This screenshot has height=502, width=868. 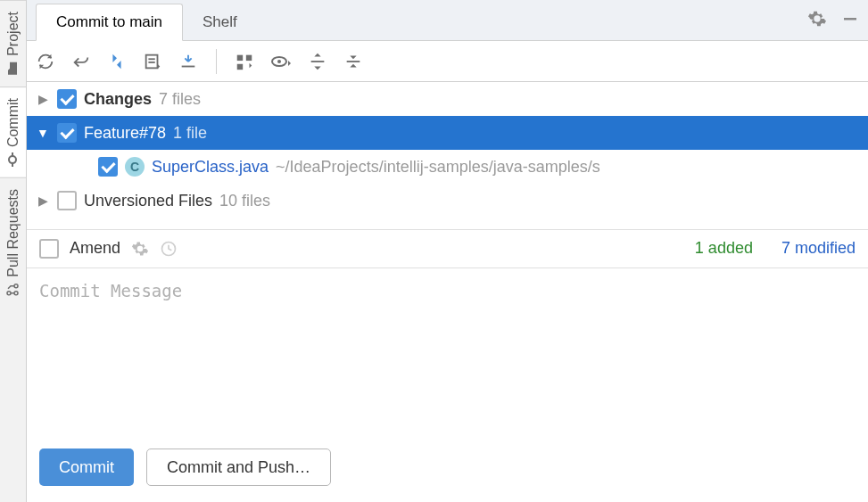 I want to click on settings-button, so click(x=817, y=19).